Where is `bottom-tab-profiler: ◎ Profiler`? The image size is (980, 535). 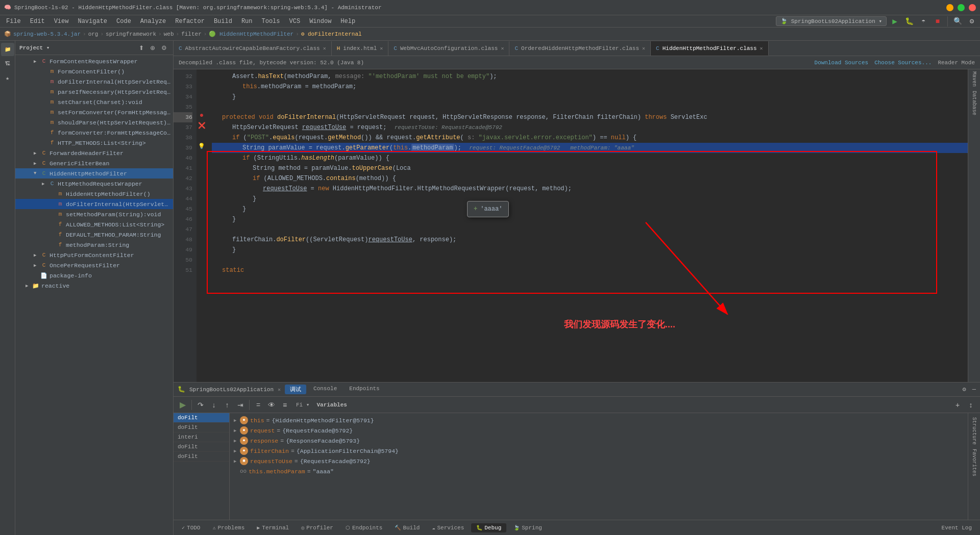 bottom-tab-profiler: ◎ Profiler is located at coordinates (317, 528).